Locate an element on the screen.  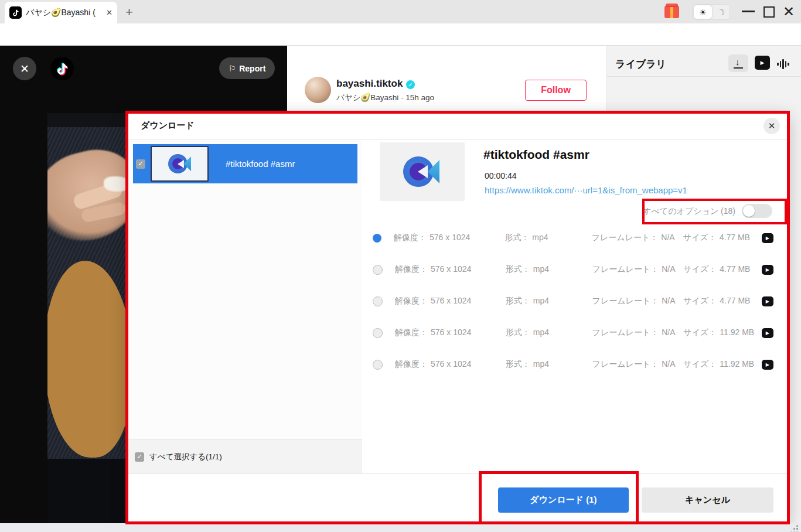
verified-badge-icon: ✓ is located at coordinates (410, 84).